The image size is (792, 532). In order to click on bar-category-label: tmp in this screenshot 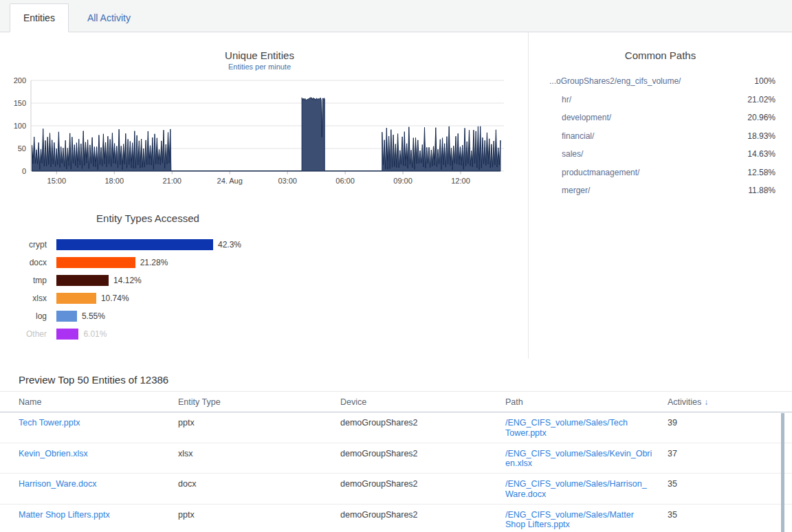, I will do `click(23, 280)`.